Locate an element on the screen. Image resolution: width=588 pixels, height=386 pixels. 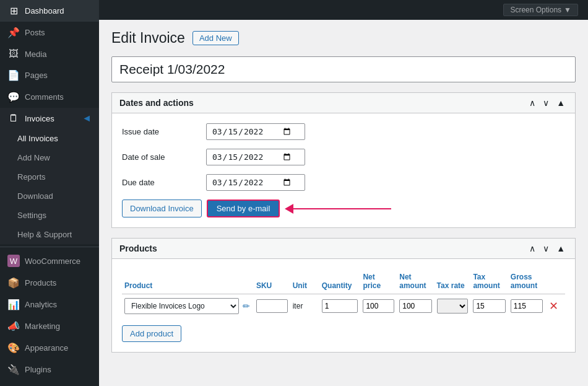
quantity-input is located at coordinates (340, 306).